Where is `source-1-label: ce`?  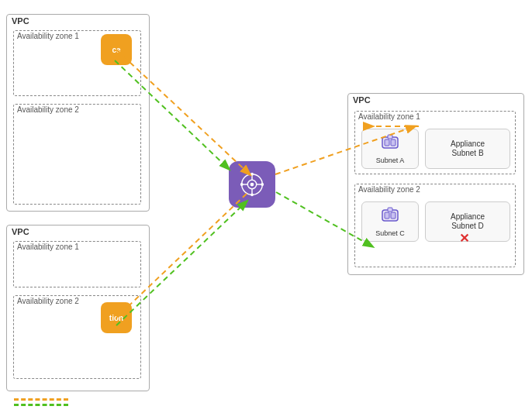 source-1-label: ce is located at coordinates (116, 50).